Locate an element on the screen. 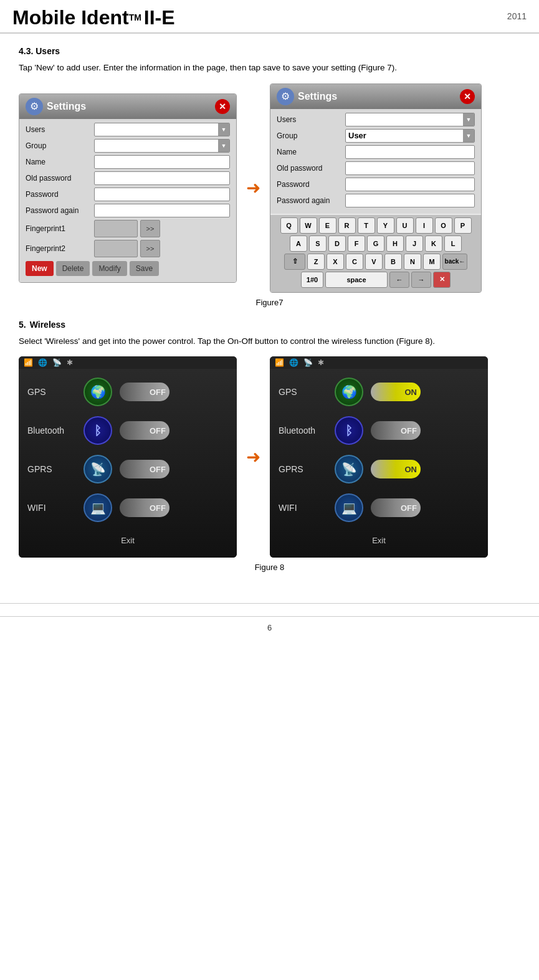  form-row-group-right: Group User ▼ is located at coordinates (376, 136).